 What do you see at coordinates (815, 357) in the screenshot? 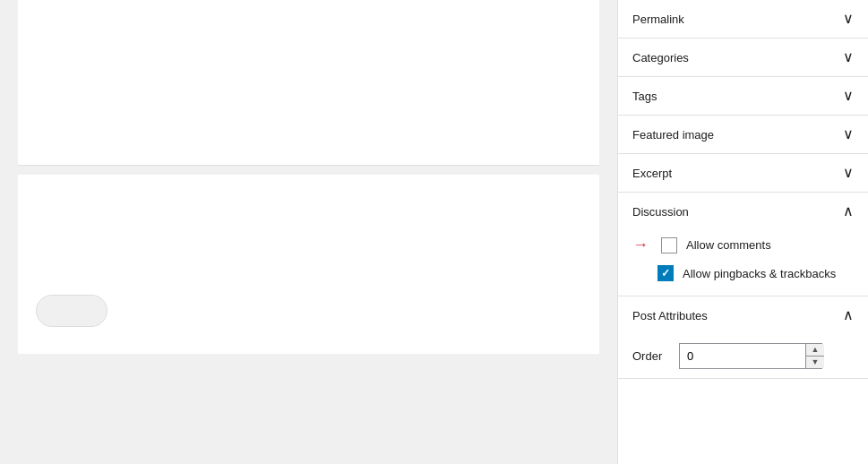
I see `order-spinners: ▲ ▼` at bounding box center [815, 357].